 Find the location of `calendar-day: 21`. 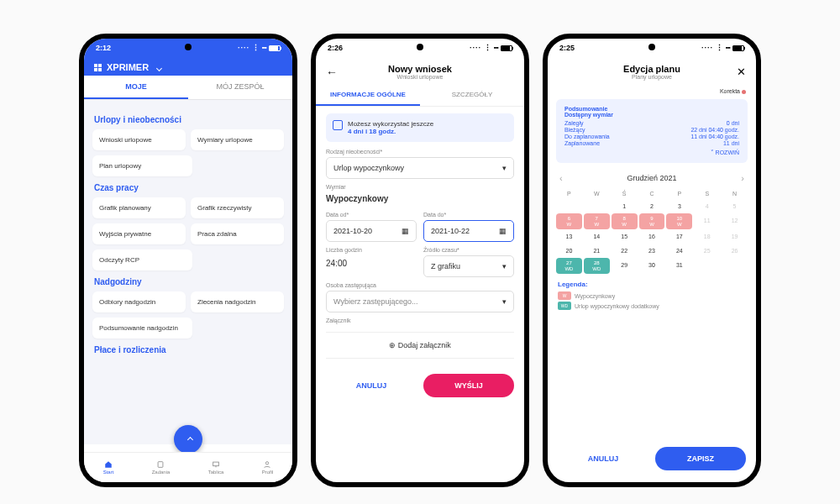

calendar-day: 21 is located at coordinates (596, 250).